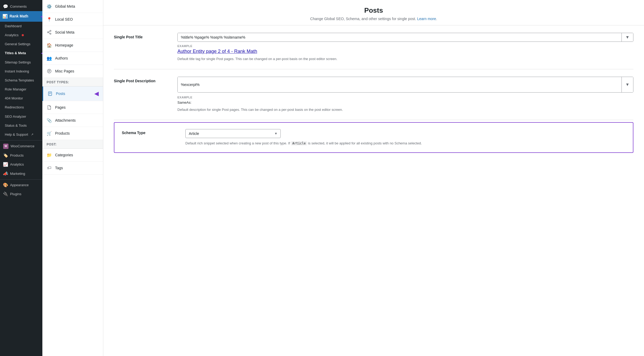  Describe the element at coordinates (405, 138) in the screenshot. I see `schema-type-content: Article None Book Course Event FAQ HowTo…` at that location.